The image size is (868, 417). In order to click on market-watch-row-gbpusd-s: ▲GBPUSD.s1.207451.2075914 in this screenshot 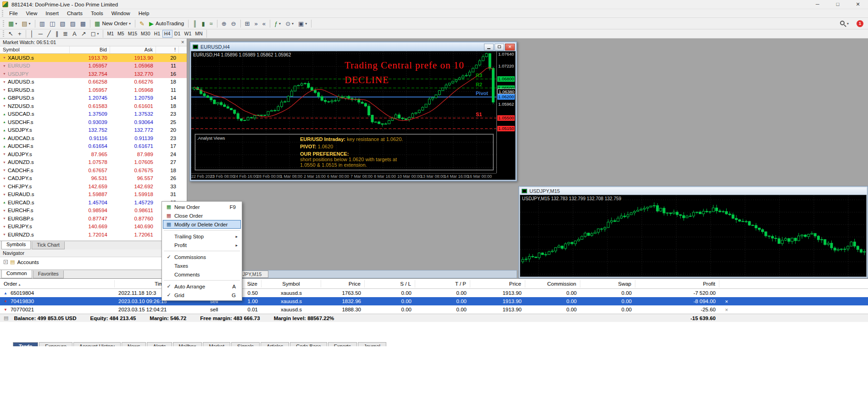, I will do `click(94, 98)`.